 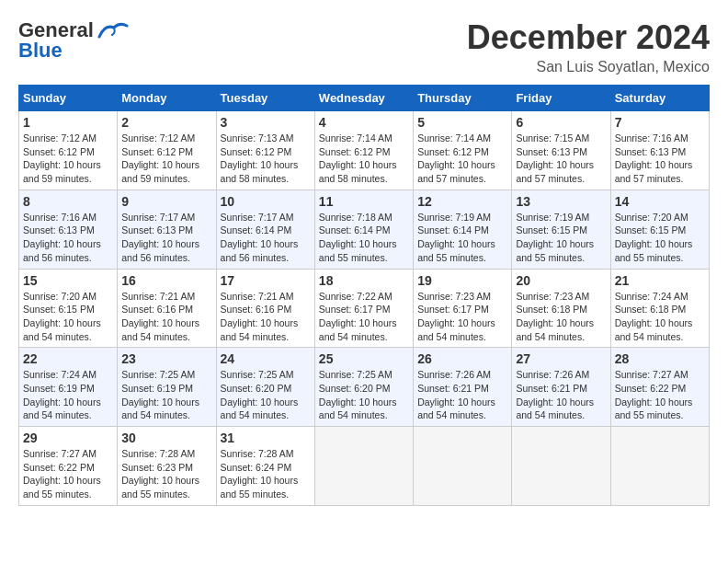 What do you see at coordinates (660, 387) in the screenshot?
I see `calendar-day-cell: 28Sunrise: 7:27 AM Sunset: 6:22 PM Dayli…` at bounding box center [660, 387].